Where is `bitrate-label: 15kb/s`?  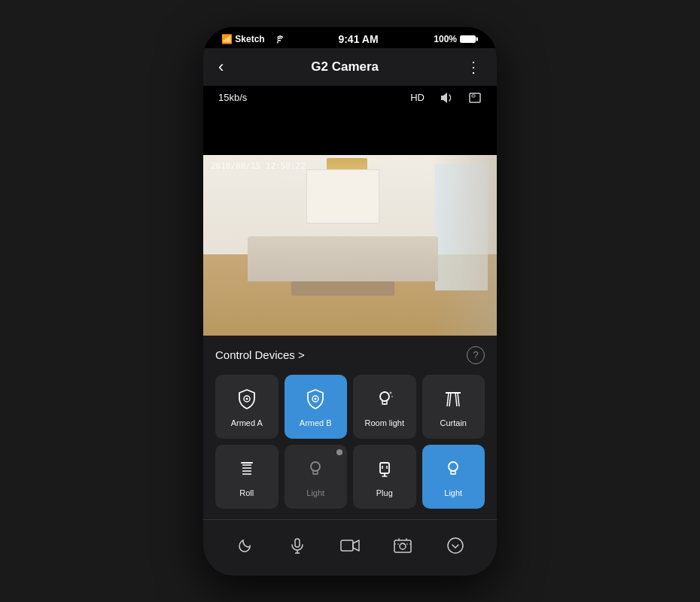
bitrate-label: 15kb/s is located at coordinates (233, 98).